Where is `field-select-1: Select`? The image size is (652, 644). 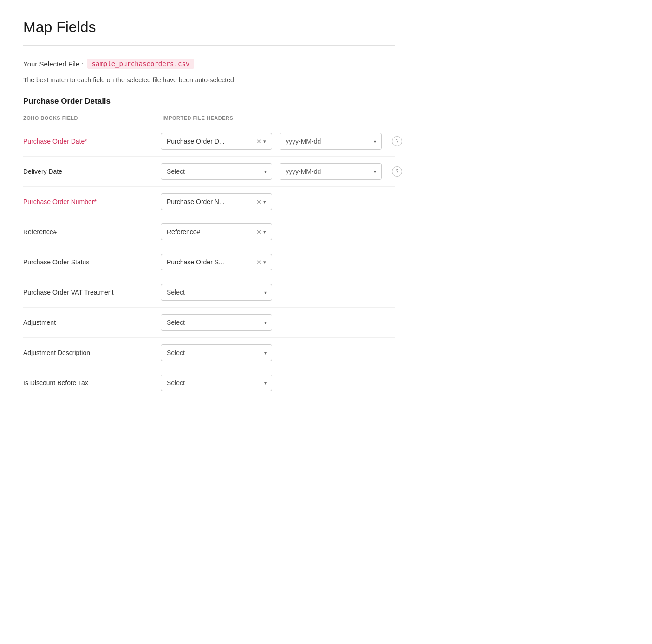
field-select-1: Select is located at coordinates (216, 171).